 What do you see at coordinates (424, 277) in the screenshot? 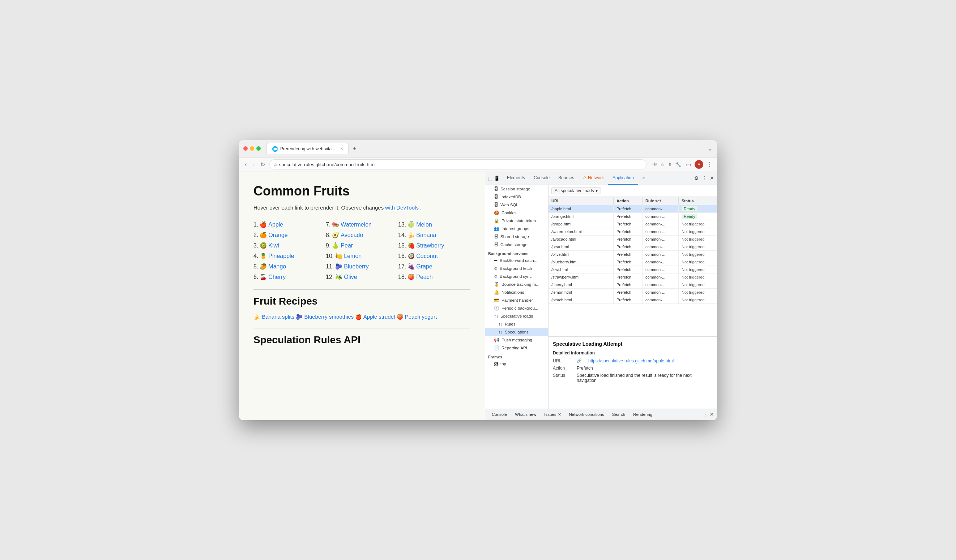
I see `fruit-link: Peach` at bounding box center [424, 277].